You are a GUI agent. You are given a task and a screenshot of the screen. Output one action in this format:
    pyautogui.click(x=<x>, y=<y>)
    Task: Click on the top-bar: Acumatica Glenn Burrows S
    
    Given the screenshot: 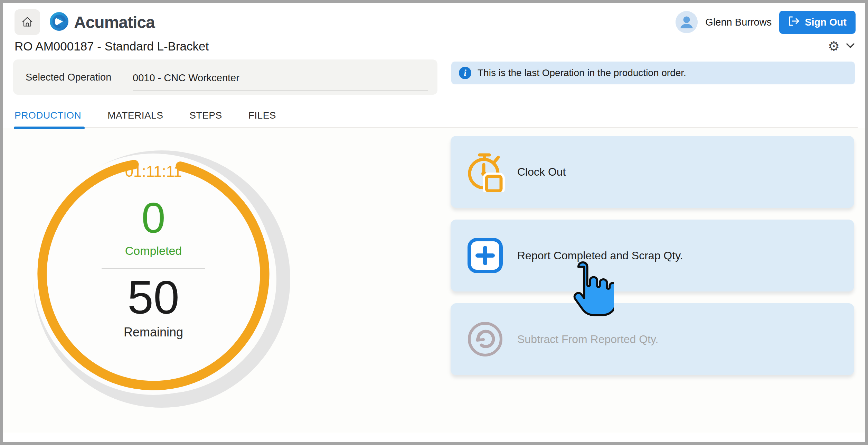 What is the action you would take?
    pyautogui.click(x=434, y=19)
    